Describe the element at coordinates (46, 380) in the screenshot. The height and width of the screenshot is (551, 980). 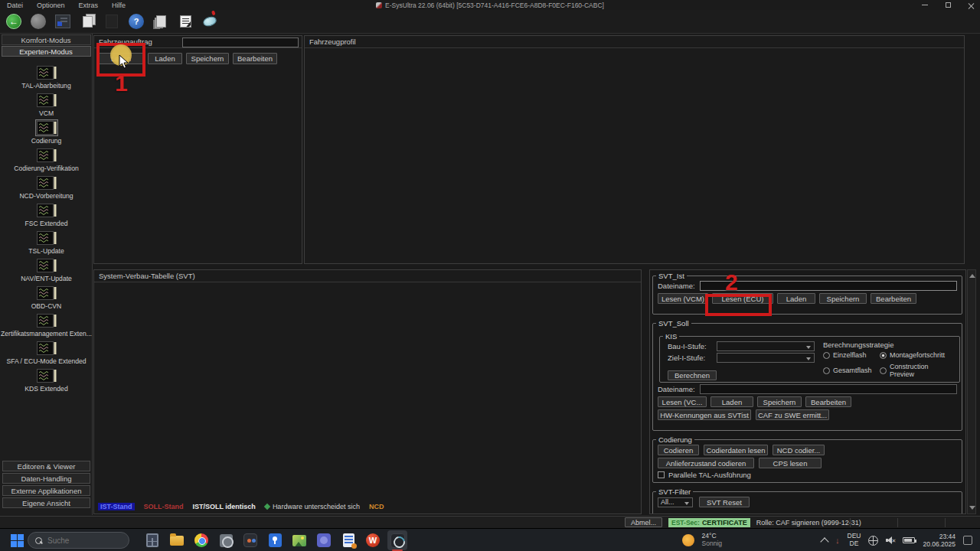
I see `sidebar-item-kds-extended: KDS Extended` at that location.